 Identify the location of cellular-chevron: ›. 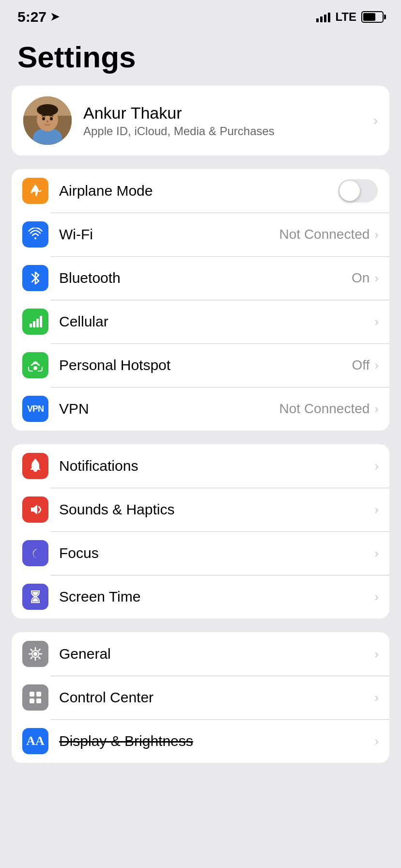
(377, 322).